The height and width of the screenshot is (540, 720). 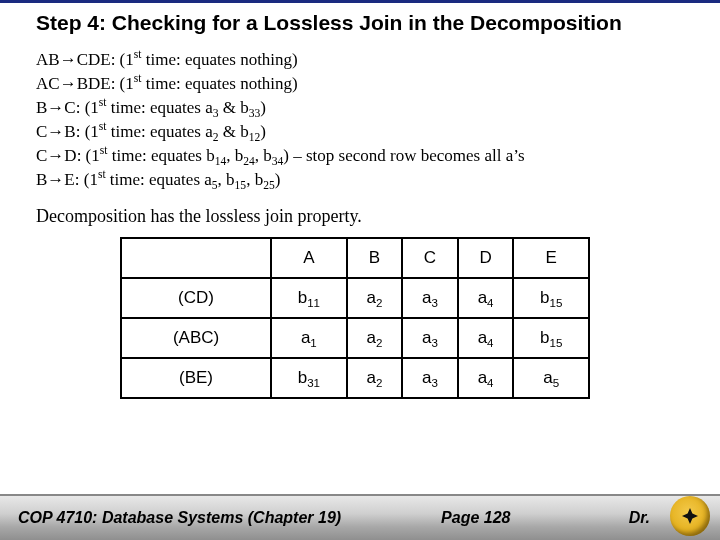 I want to click on footer-bar: COP 4710: Database Systems (Chapter 19) …, so click(x=360, y=517).